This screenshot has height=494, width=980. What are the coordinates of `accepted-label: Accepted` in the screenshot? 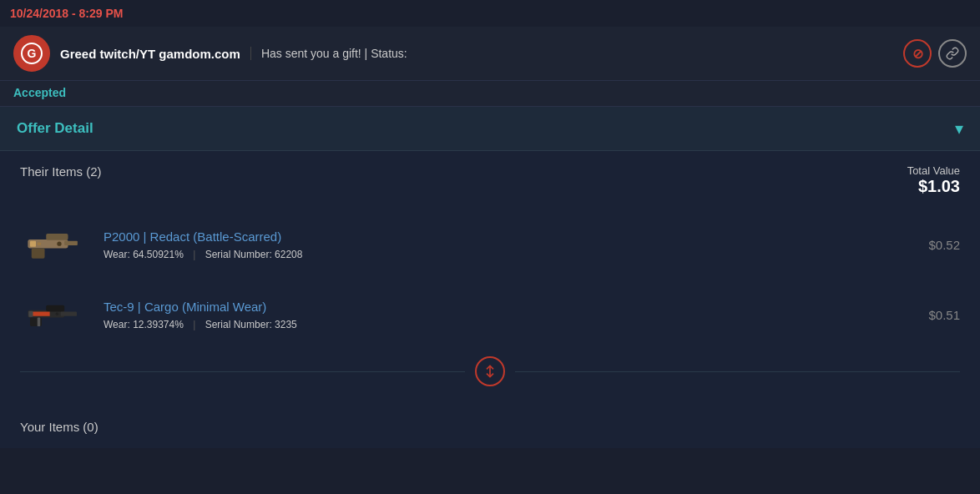 It's located at (490, 93).